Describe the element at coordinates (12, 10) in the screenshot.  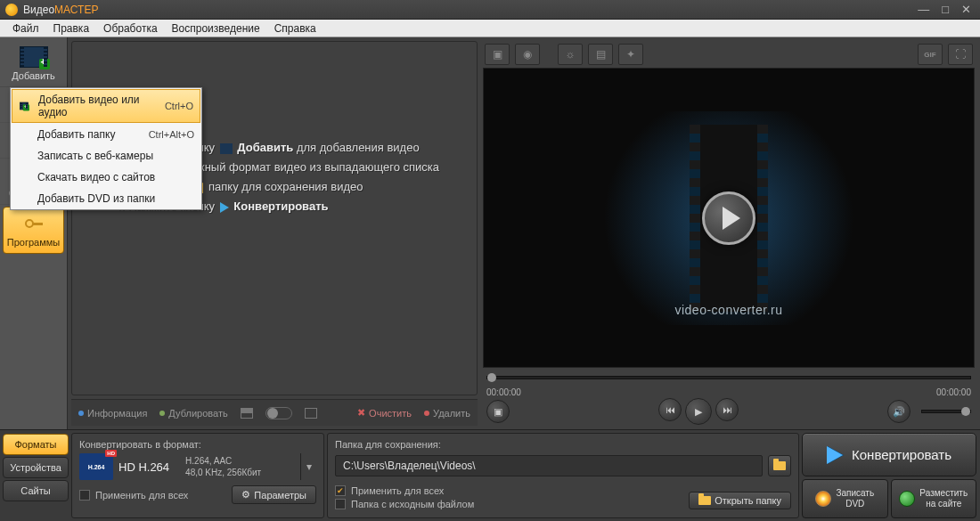
I see `app-logo-icon` at that location.